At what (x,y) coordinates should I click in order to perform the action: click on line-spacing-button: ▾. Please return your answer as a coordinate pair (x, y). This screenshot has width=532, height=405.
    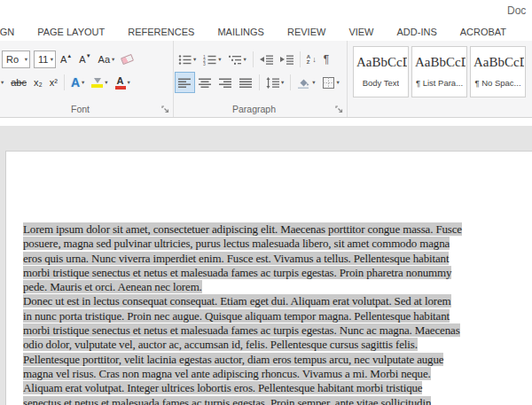
    Looking at the image, I should click on (275, 82).